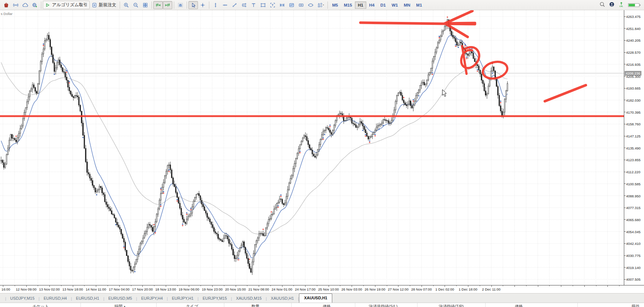  I want to click on diagonal-stroke-annotation, so click(565, 93).